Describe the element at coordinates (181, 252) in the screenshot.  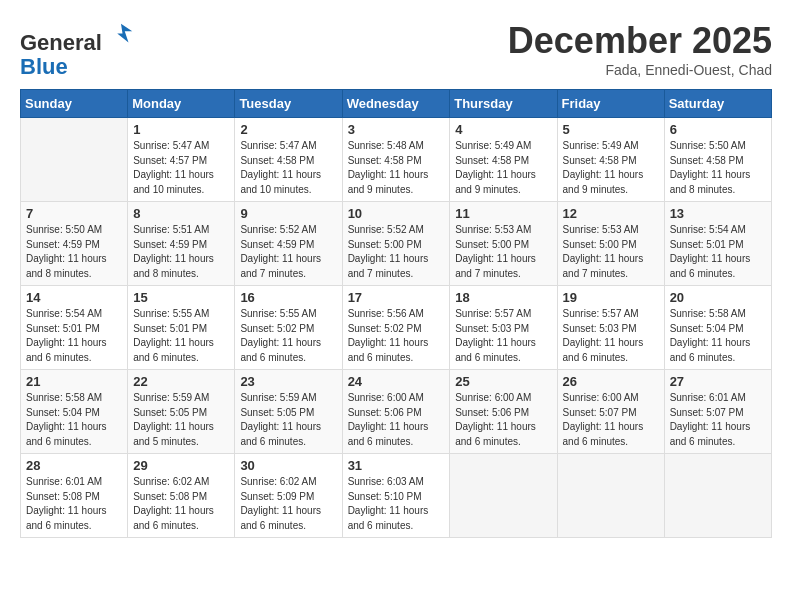
I see `day-info: Sunrise: 5:51 AMSunset: 4:59 PMDaylight:…` at that location.